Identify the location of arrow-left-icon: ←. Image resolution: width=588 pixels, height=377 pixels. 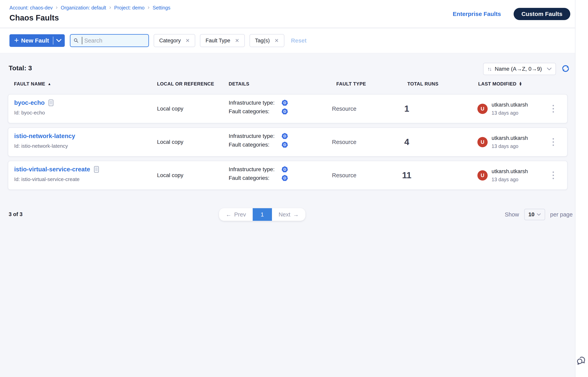
(228, 214).